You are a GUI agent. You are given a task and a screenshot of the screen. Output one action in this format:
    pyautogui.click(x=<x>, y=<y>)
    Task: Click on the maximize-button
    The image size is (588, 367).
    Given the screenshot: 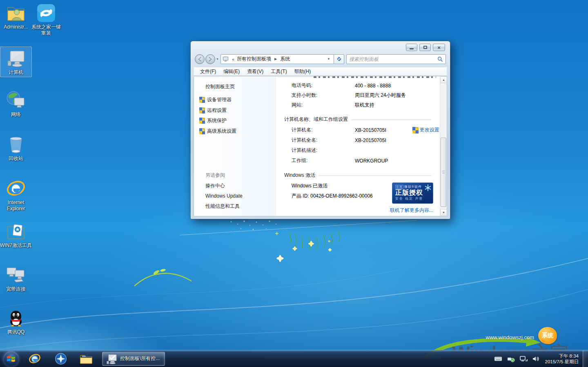 What is the action you would take?
    pyautogui.click(x=425, y=47)
    